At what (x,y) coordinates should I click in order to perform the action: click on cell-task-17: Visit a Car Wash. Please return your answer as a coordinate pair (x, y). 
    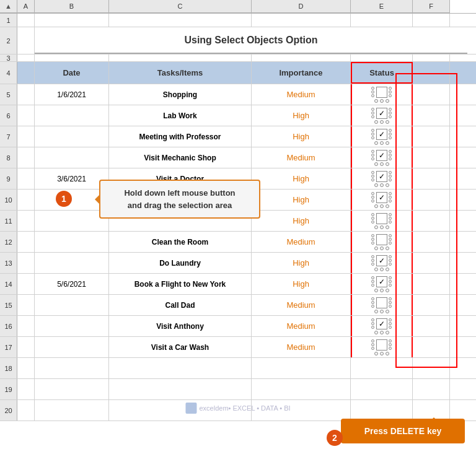
    Looking at the image, I should click on (180, 347).